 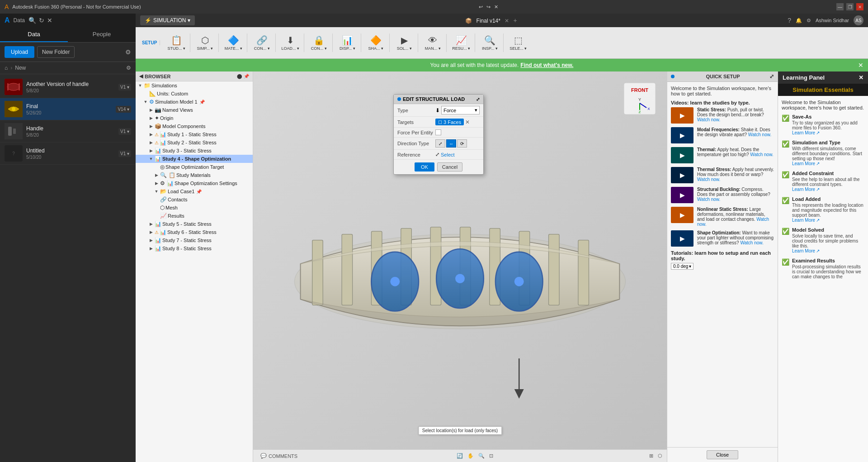 What do you see at coordinates (194, 200) in the screenshot?
I see `tree-item-contacts: 🔗 Contacts` at bounding box center [194, 200].